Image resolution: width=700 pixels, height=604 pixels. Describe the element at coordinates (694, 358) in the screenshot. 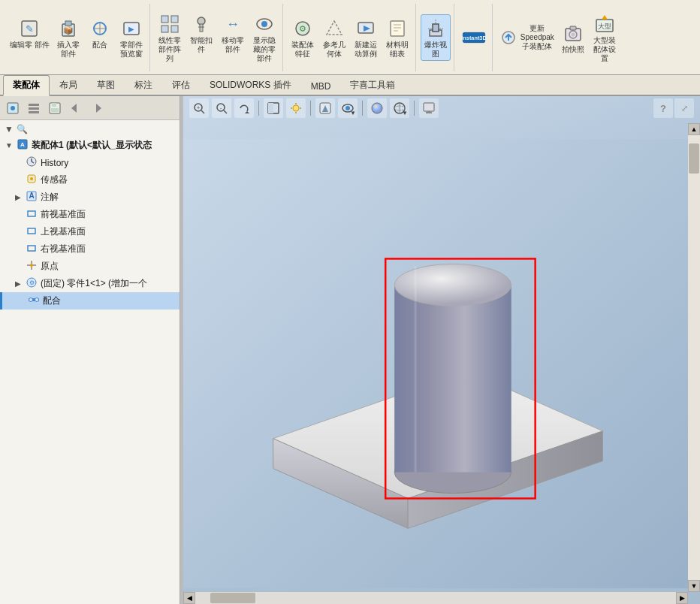

I see `viewport-vscrollbar: ▲ ▼` at that location.